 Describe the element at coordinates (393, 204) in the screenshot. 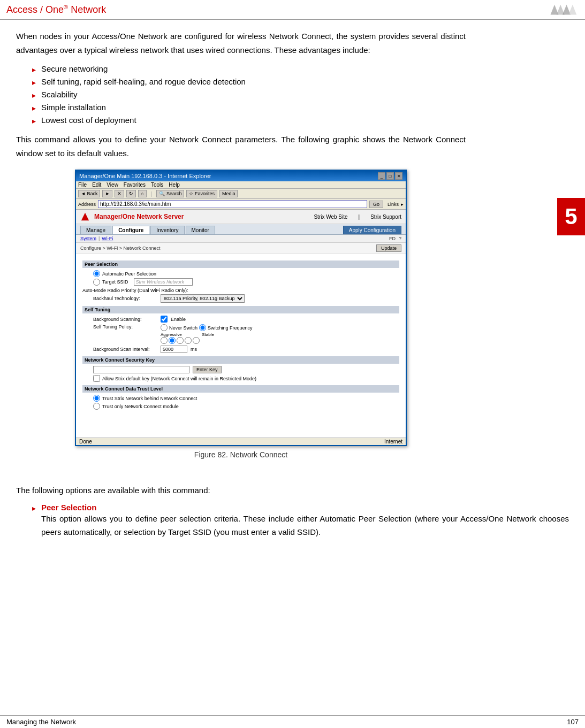

I see `ie-links-label: Links` at that location.